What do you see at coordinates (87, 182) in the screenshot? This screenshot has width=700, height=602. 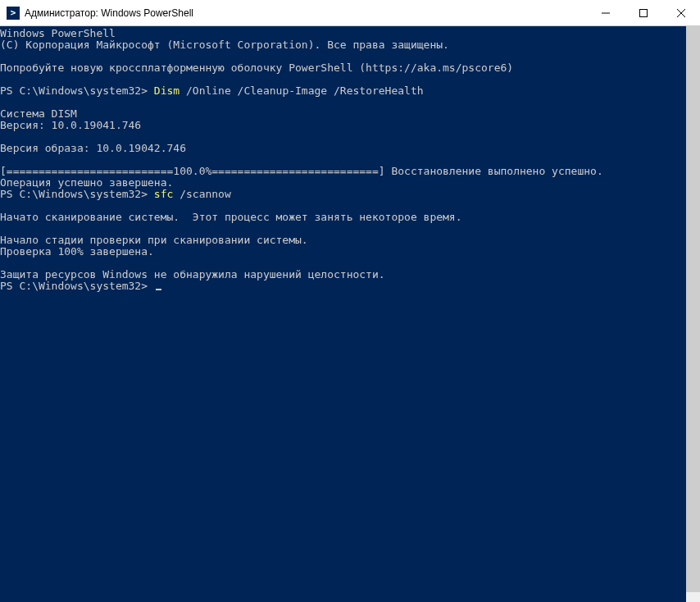 I see `terminal-line: Операция успешно завершена.` at bounding box center [87, 182].